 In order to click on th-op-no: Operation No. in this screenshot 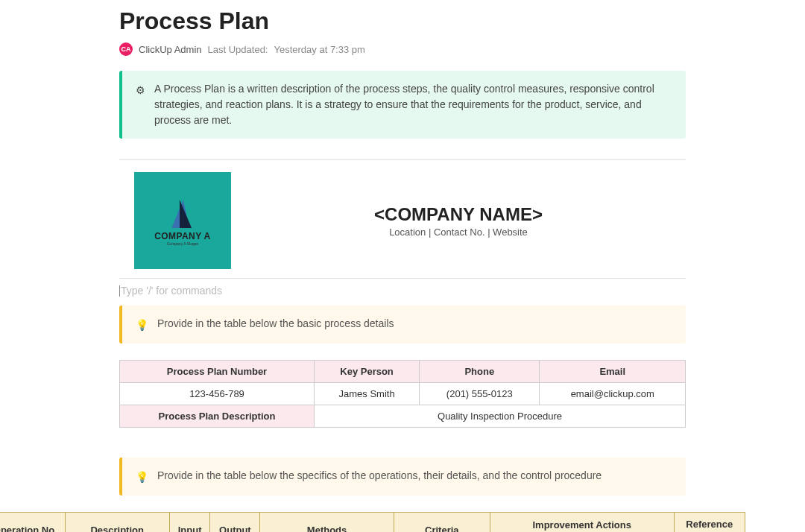, I will do `click(33, 523)`.